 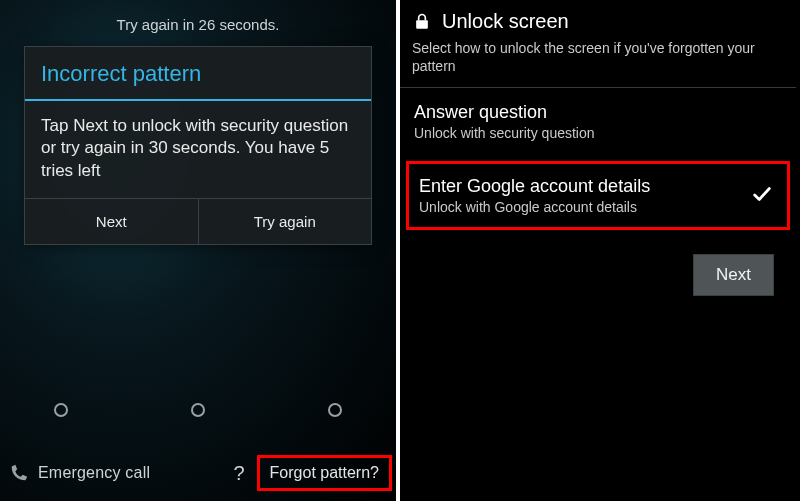 I want to click on bottom-bar: Emergency call ? Forgot pattern?, so click(x=198, y=474).